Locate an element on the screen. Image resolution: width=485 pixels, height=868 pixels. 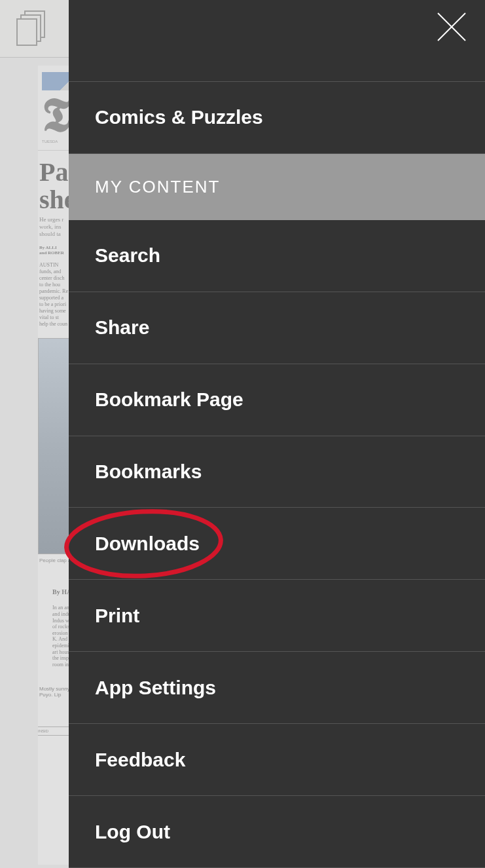
menu-item-label: Print is located at coordinates (117, 616).